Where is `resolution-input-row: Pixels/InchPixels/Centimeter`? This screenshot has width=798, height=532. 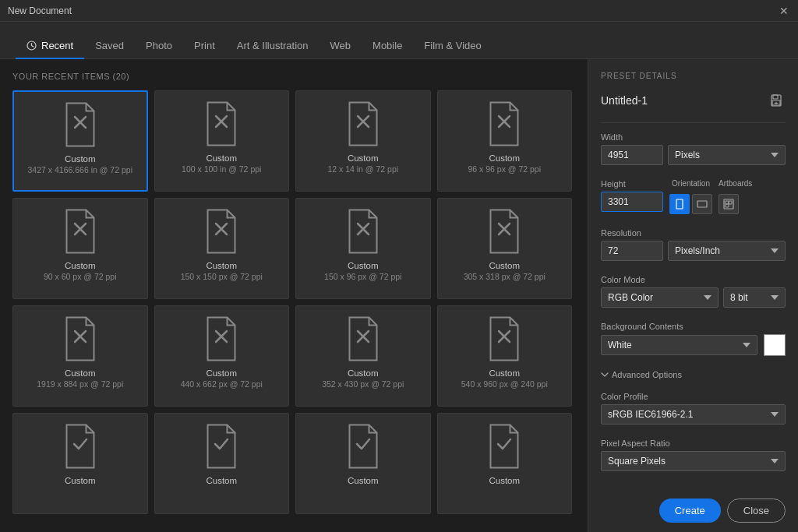
resolution-input-row: Pixels/InchPixels/Centimeter is located at coordinates (694, 251).